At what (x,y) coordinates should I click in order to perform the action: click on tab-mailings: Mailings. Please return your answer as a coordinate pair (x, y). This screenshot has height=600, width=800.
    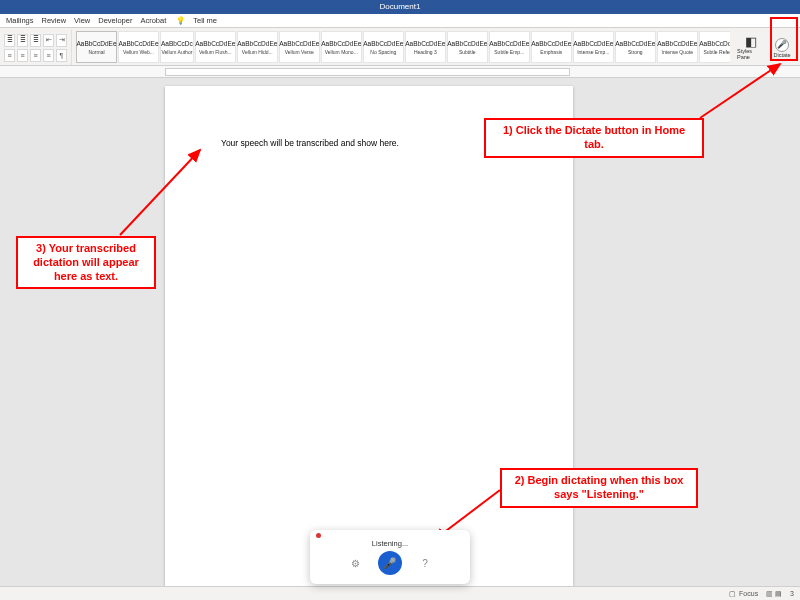
    Looking at the image, I should click on (20, 20).